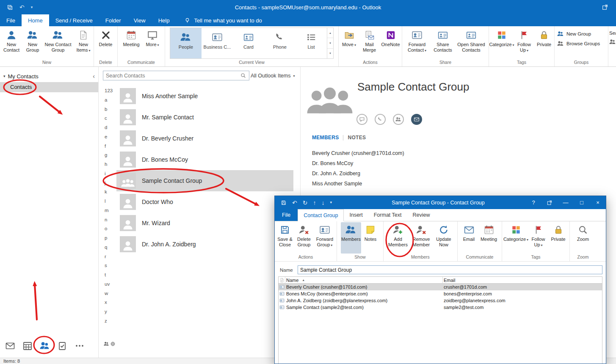 The width and height of the screenshot is (616, 364). I want to click on alphabet-letter: k, so click(109, 192).